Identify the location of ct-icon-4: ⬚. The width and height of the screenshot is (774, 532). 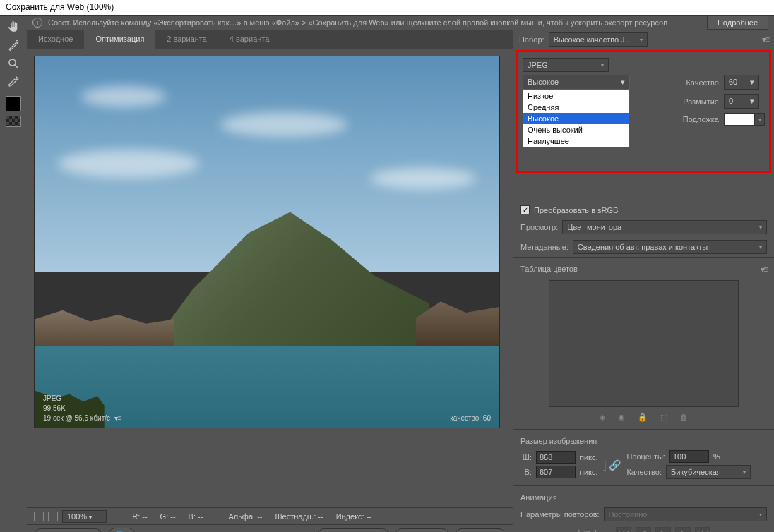
(664, 418).